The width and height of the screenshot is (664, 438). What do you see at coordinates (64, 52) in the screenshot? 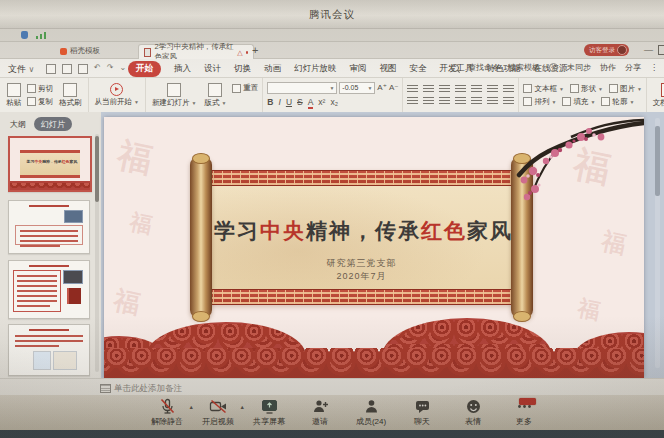
I see `wps-store-icon` at bounding box center [64, 52].